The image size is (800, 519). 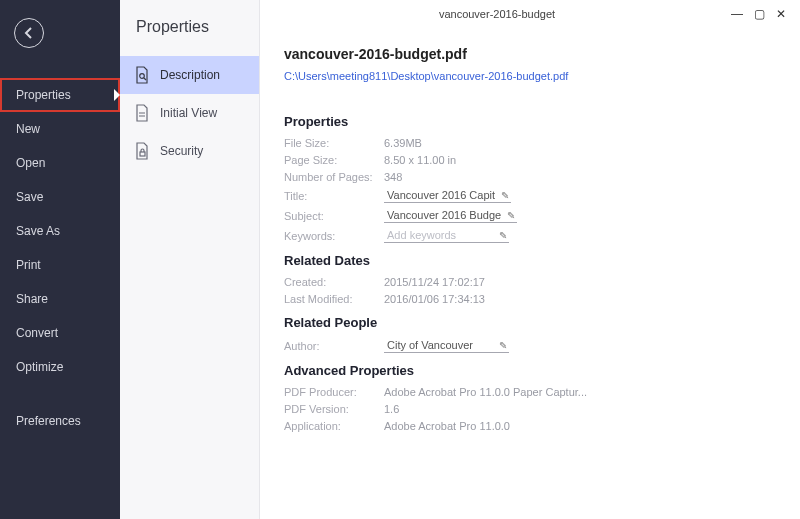 What do you see at coordinates (334, 346) in the screenshot?
I see `author-label: Author:` at bounding box center [334, 346].